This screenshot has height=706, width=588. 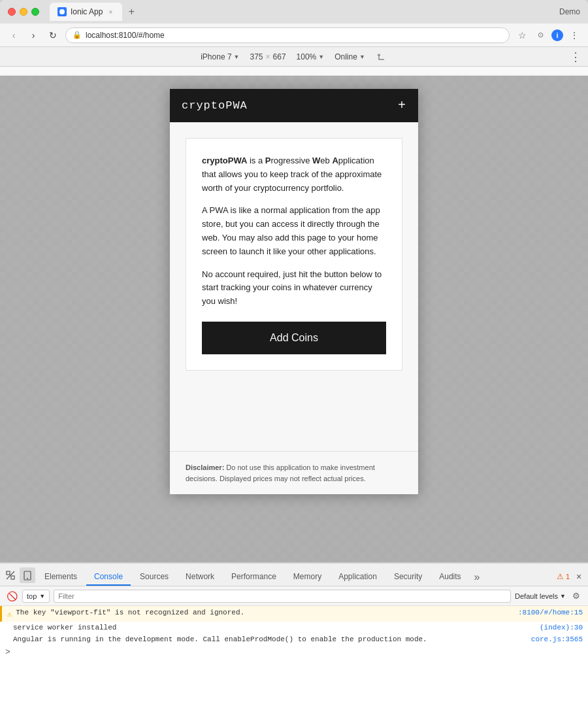 What do you see at coordinates (294, 254) in the screenshot?
I see `app-card: cryptoPWA is a Progressive Web Applicati…` at bounding box center [294, 254].